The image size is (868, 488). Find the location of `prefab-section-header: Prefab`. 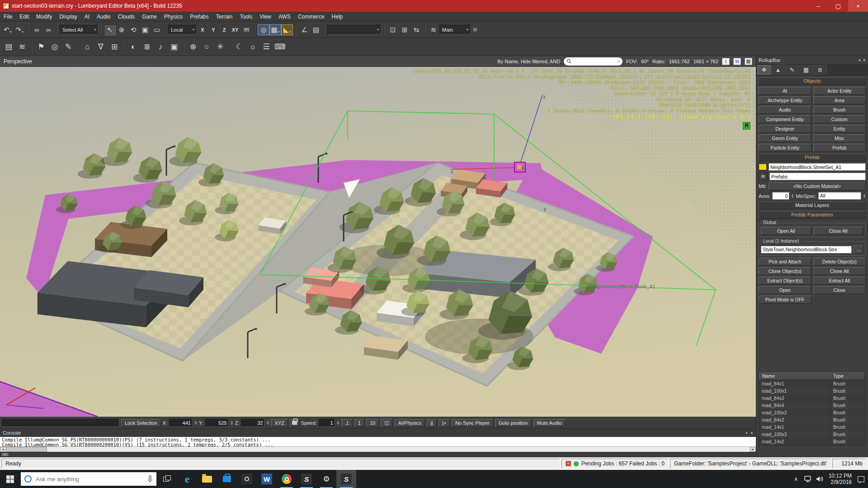

prefab-section-header: Prefab is located at coordinates (812, 157).